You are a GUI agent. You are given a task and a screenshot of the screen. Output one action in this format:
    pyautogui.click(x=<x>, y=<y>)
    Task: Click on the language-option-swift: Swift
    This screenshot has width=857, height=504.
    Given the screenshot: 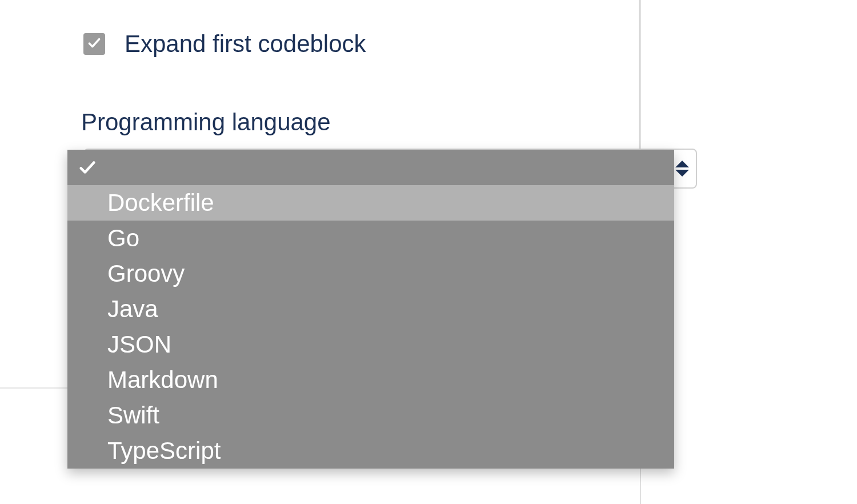 What is the action you would take?
    pyautogui.click(x=371, y=415)
    